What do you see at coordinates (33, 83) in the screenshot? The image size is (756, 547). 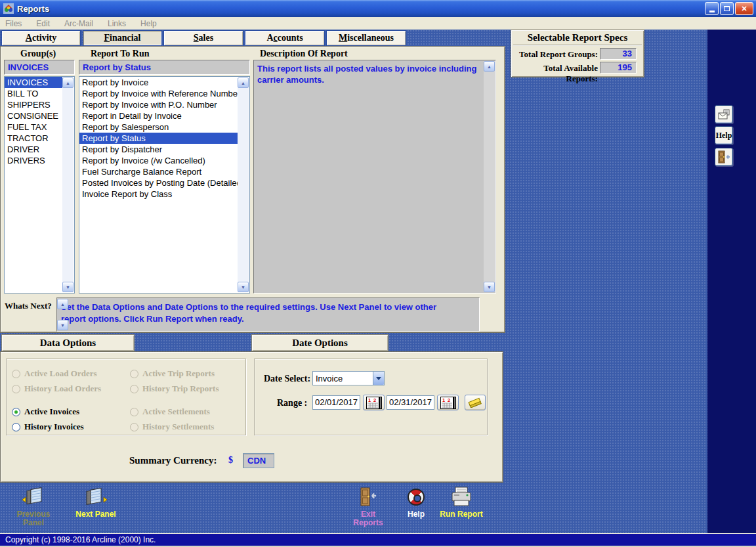 I see `list-item: INVOICES` at bounding box center [33, 83].